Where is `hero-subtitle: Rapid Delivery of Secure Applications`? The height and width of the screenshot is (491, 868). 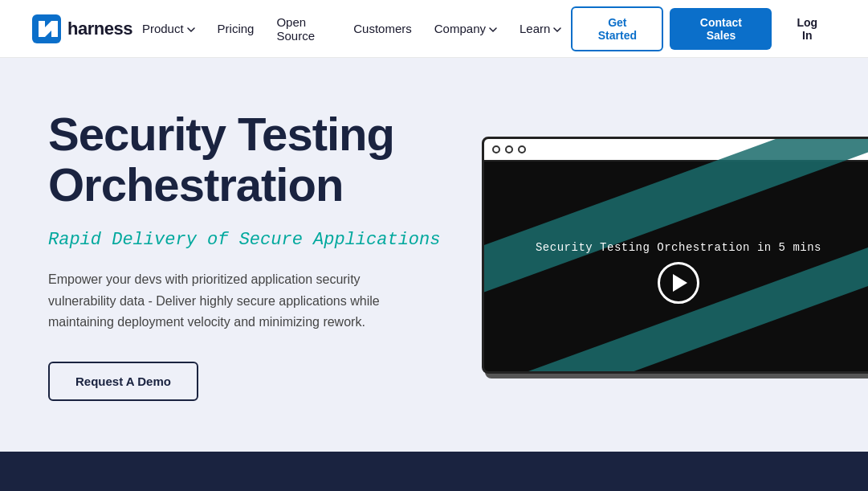
hero-subtitle: Rapid Delivery of Secure Applications is located at coordinates (249, 239).